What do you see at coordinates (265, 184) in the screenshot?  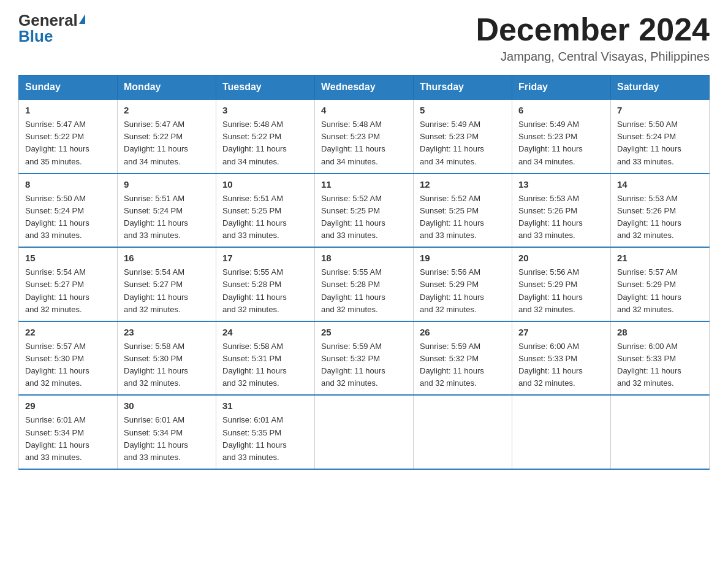 I see `day-number: 10` at bounding box center [265, 184].